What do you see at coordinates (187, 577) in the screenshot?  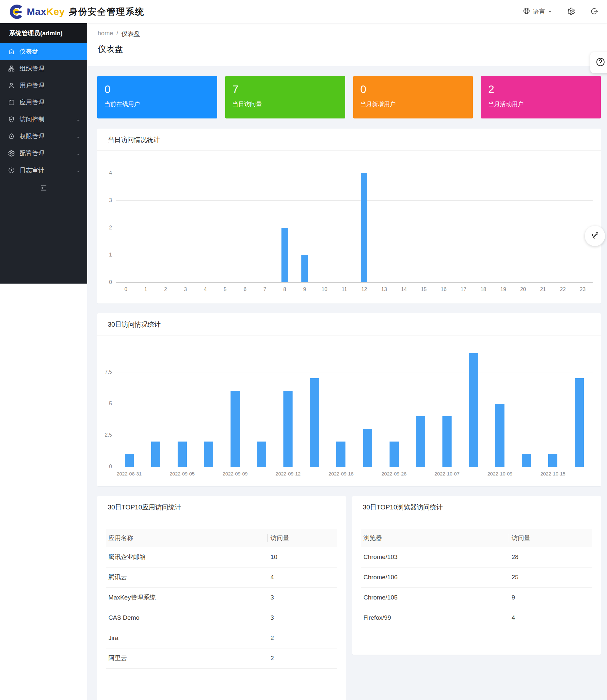 I see `name-cell: 腾讯云` at bounding box center [187, 577].